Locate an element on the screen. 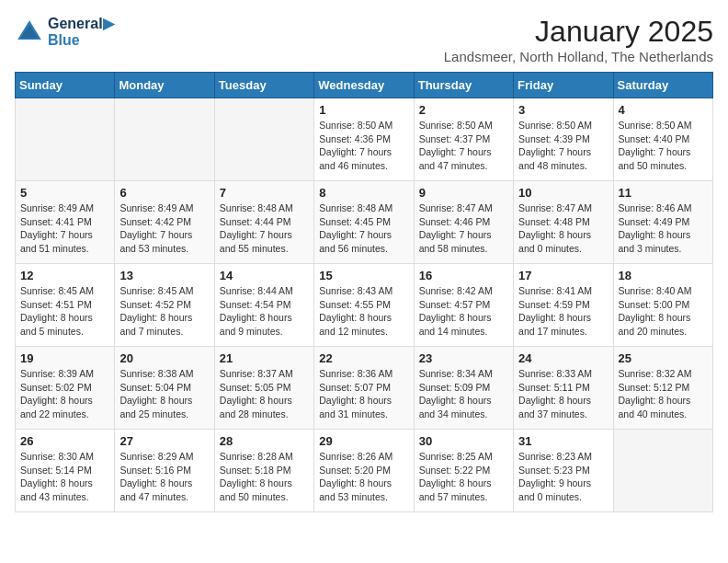  weekday-header-tuesday: Tuesday is located at coordinates (264, 86).